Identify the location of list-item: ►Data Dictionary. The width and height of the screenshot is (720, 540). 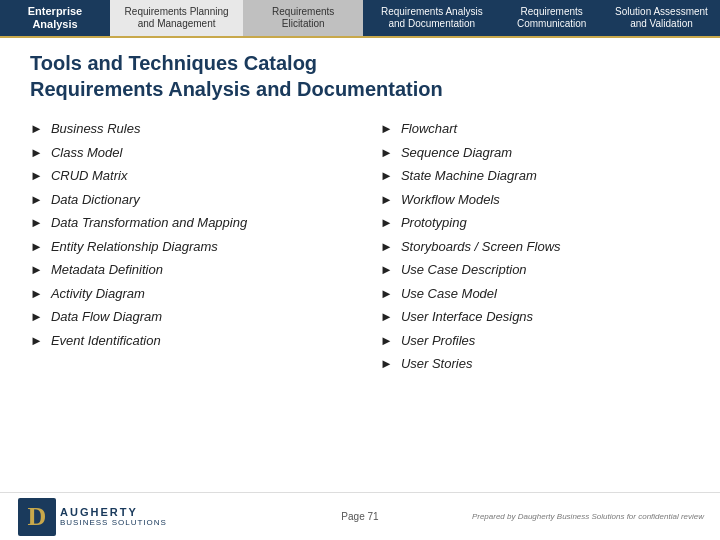
(185, 200).